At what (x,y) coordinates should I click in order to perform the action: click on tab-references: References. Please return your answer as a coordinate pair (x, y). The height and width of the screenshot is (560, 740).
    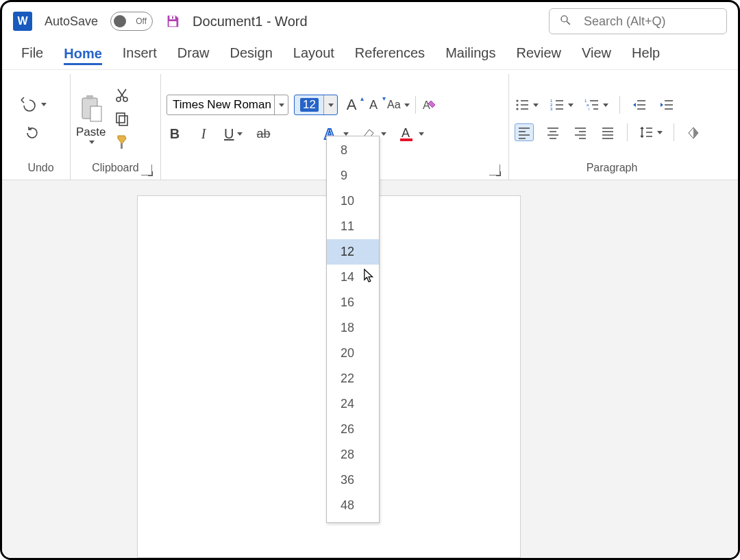
    Looking at the image, I should click on (390, 55).